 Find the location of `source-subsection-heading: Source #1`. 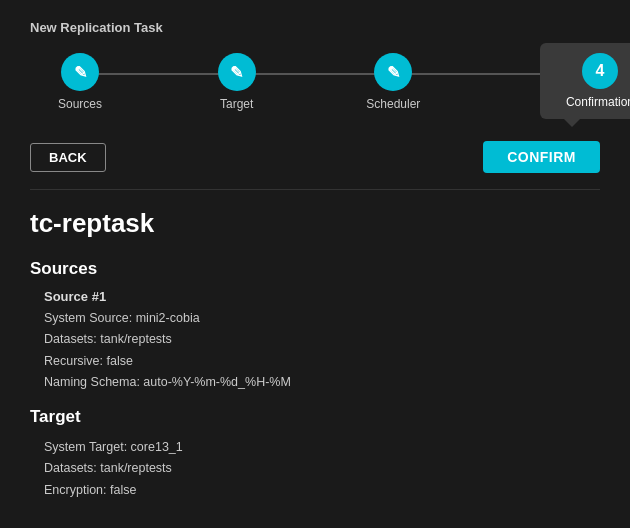

source-subsection-heading: Source #1 is located at coordinates (322, 296).